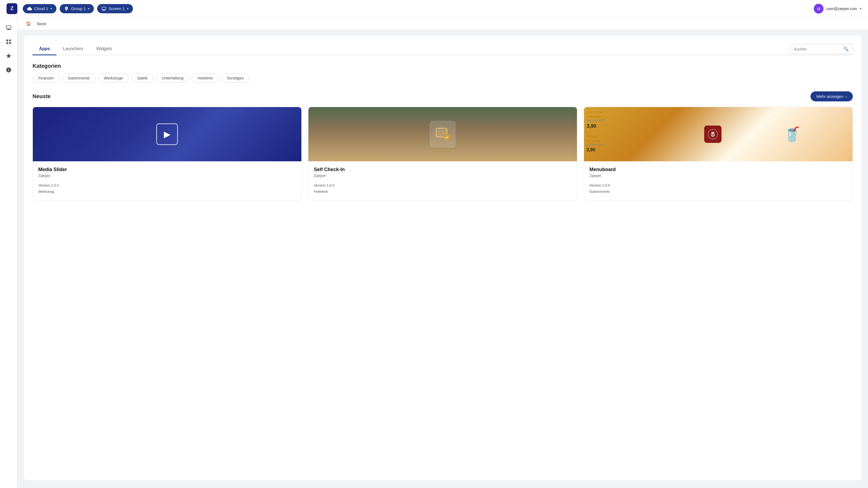 Image resolution: width=868 pixels, height=488 pixels. Describe the element at coordinates (817, 49) in the screenshot. I see `search-input` at that location.